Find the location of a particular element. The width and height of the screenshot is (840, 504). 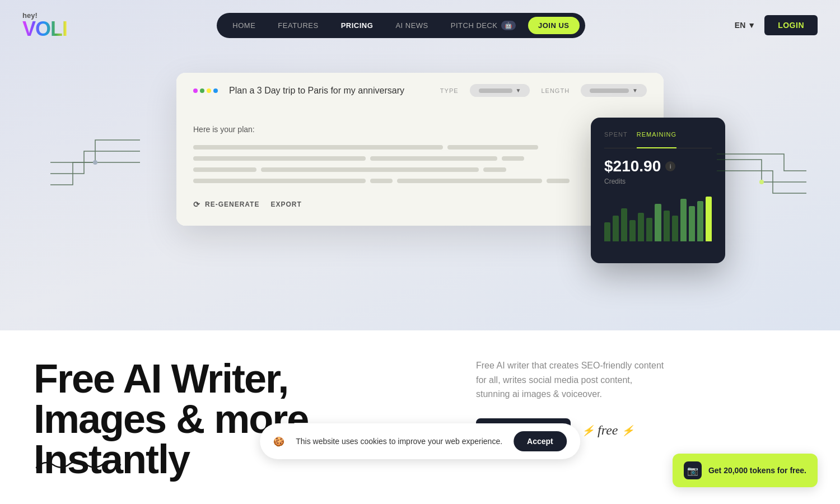

spent-tab: SPENT is located at coordinates (616, 137).